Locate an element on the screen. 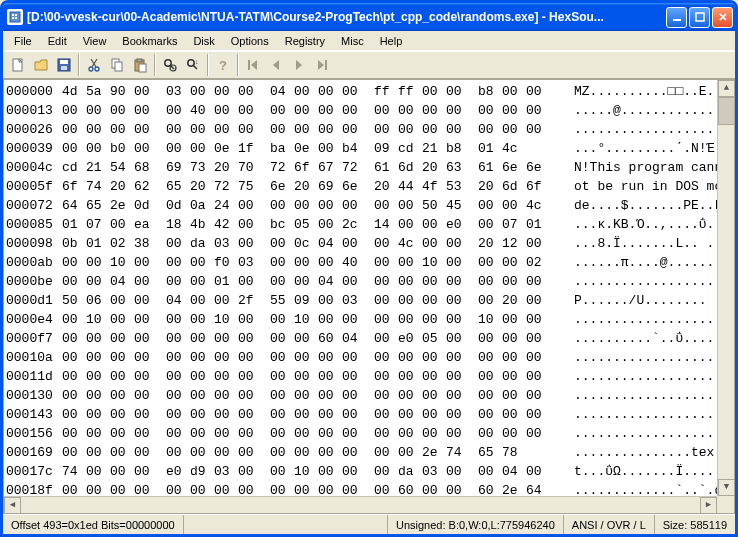  menu-view: View is located at coordinates (95, 41).